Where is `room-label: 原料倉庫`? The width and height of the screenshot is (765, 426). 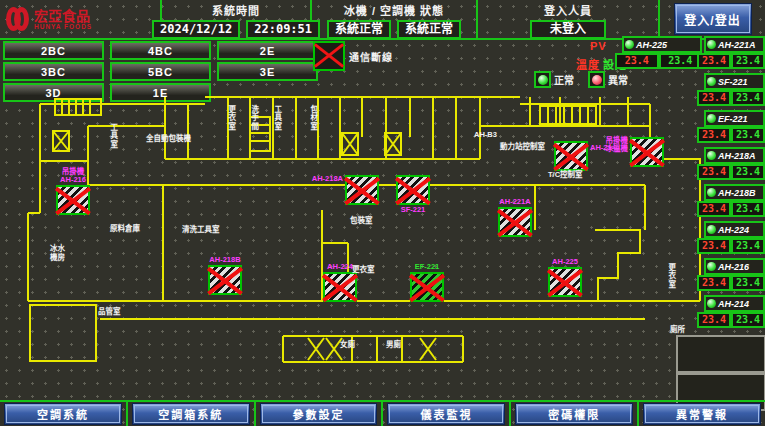
room-label: 原料倉庫 is located at coordinates (125, 230).